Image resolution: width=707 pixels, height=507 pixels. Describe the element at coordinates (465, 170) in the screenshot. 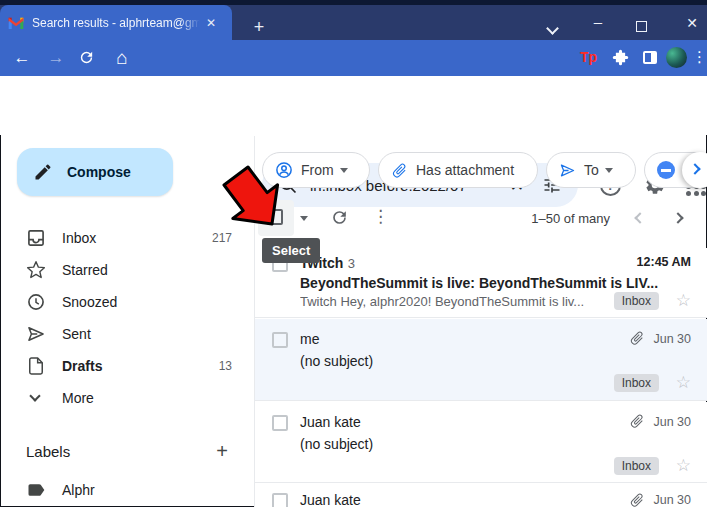

I see `chip-label: Has attachment` at that location.